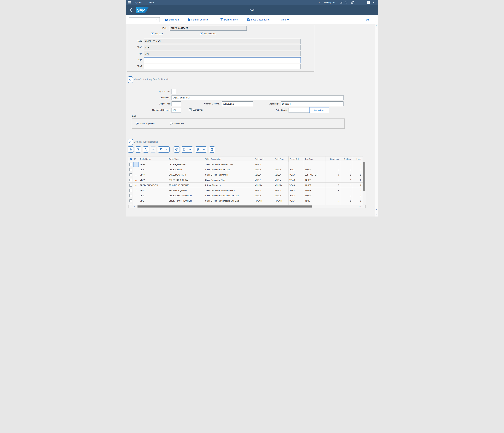 This screenshot has height=433, width=504. Describe the element at coordinates (285, 19) in the screenshot. I see `more-button: More` at that location.